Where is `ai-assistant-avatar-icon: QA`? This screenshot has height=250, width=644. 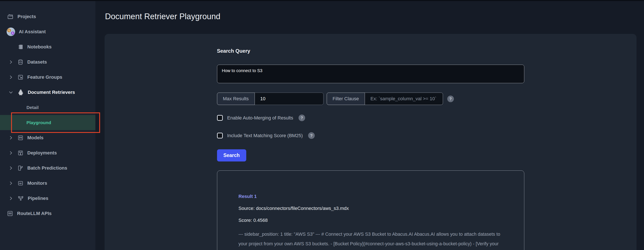
ai-assistant-avatar-icon: QA is located at coordinates (11, 32).